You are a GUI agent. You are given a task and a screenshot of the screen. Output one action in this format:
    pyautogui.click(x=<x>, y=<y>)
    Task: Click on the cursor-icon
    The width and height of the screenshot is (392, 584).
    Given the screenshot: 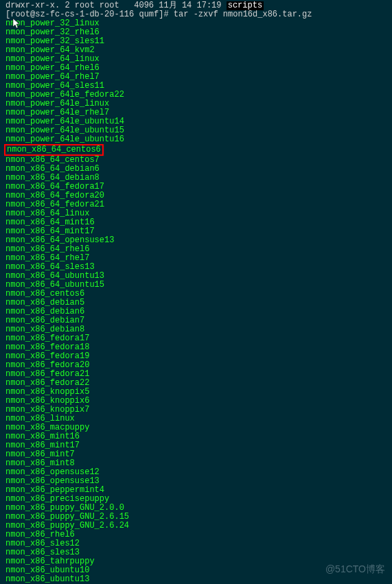 What is the action you would take?
    pyautogui.click(x=17, y=25)
    